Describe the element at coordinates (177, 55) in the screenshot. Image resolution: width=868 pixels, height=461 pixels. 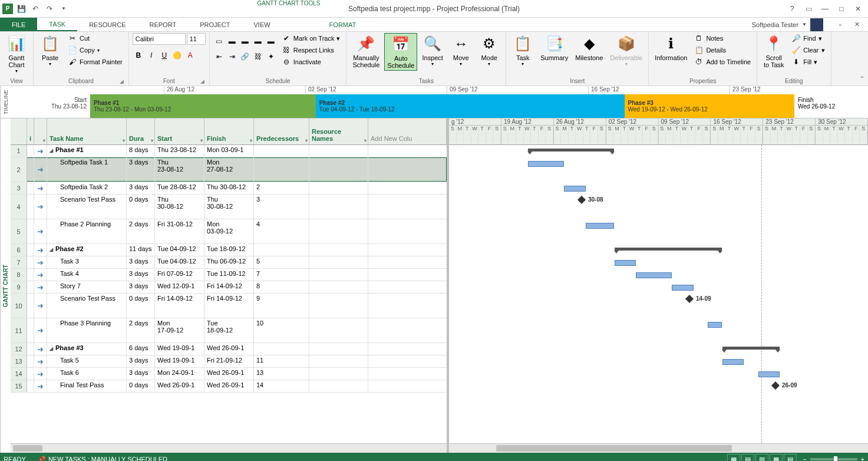
I see `fill-color-button: 🟡` at that location.